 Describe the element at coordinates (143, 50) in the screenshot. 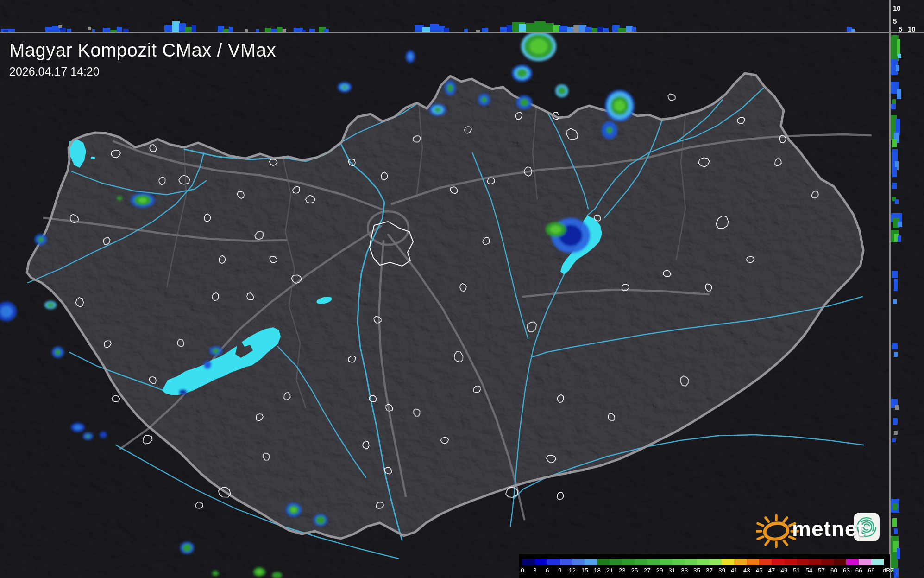

I see `page-title: Magyar Kompozit CMax / VMax` at that location.